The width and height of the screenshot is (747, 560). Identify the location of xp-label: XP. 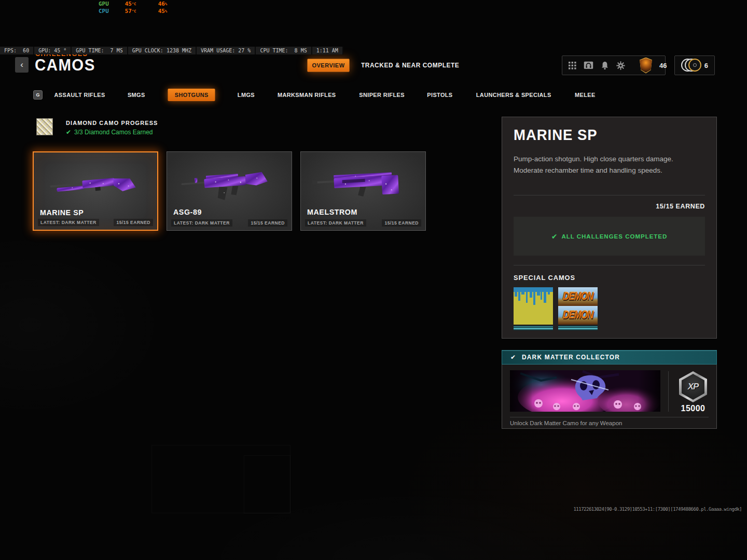
(693, 387).